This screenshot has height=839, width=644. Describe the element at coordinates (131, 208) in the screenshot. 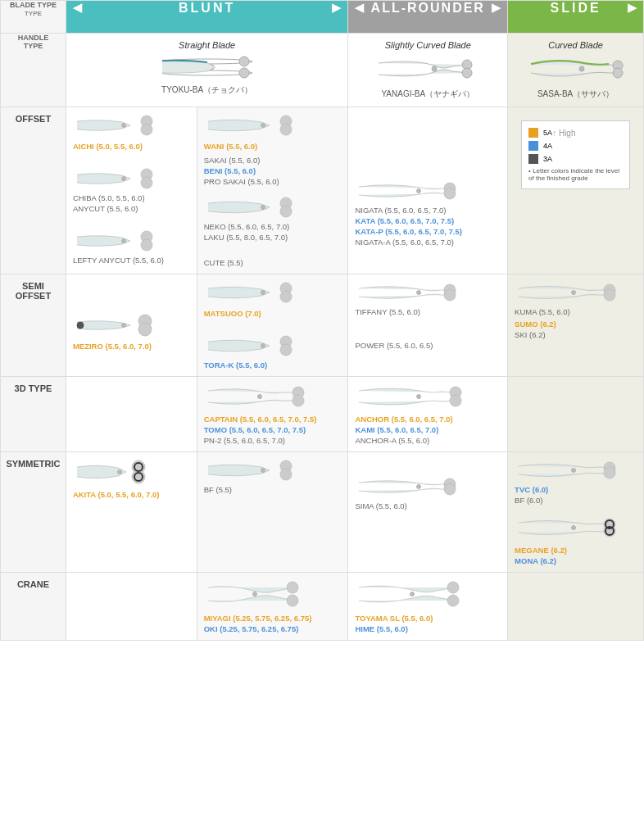

I see `anycut-name: ANYCUT (5.5, 6.0)` at that location.